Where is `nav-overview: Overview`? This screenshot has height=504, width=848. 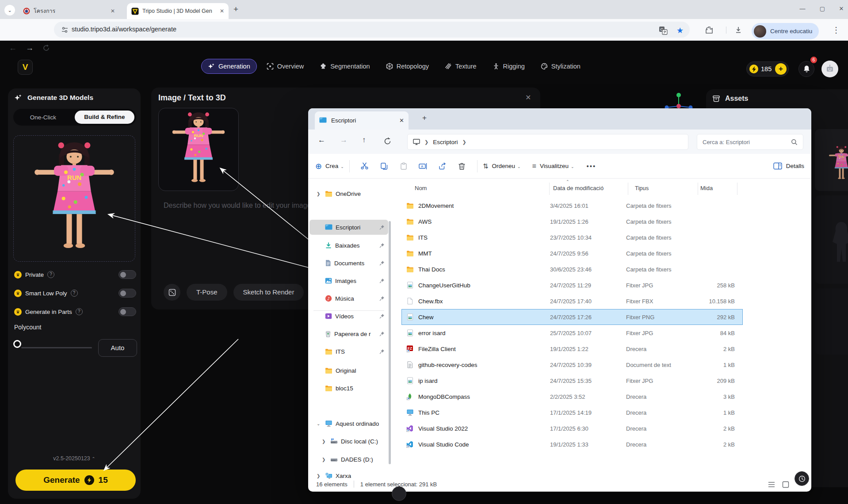 nav-overview: Overview is located at coordinates (285, 66).